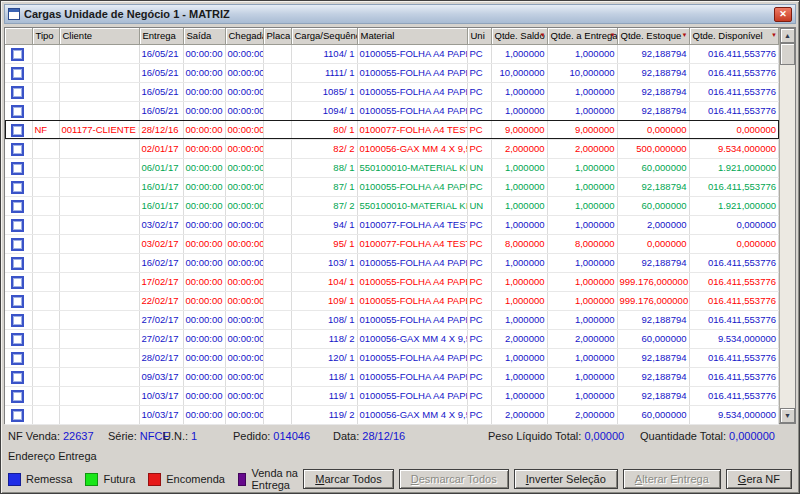  Describe the element at coordinates (392, 130) in the screenshot. I see `table-row: NF001177-CLIENTE PADRÃ28/12/1600:00:0000…` at that location.